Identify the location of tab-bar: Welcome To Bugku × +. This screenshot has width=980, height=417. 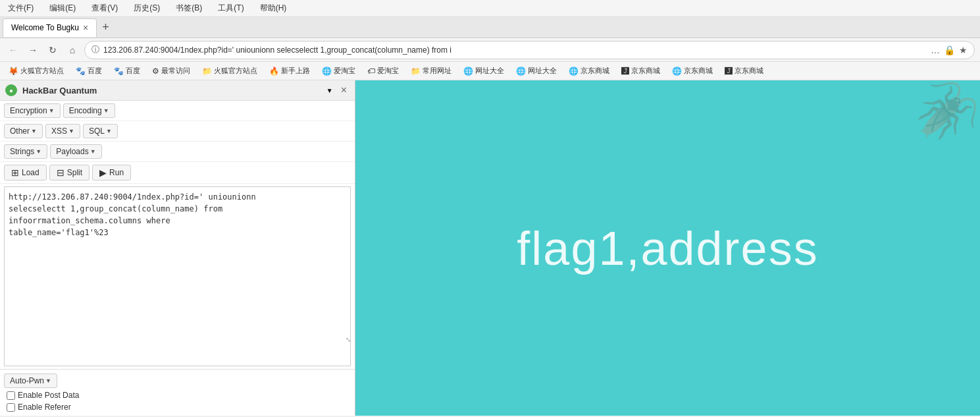
(490, 28).